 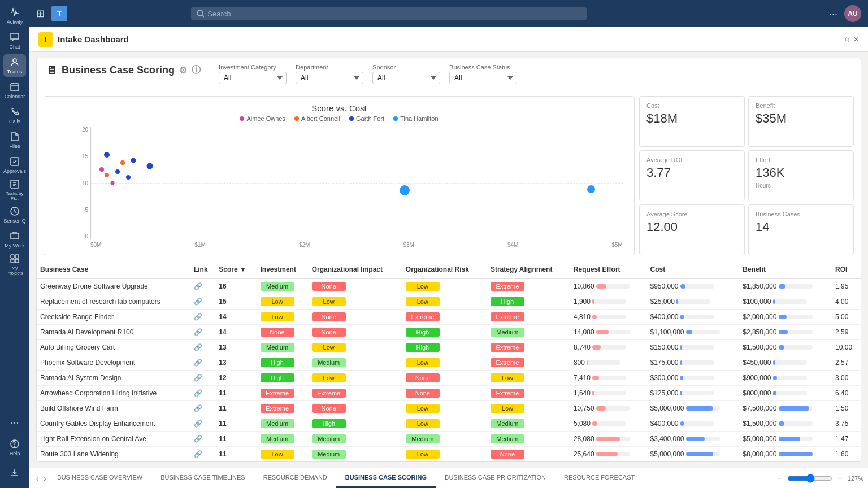 I want to click on cell-cost-5: $175,000, so click(x=693, y=363).